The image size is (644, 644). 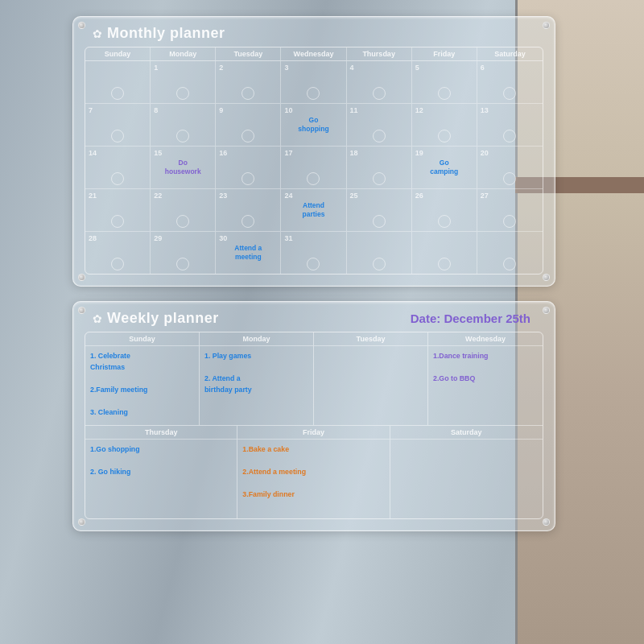 I want to click on weekly-cell-monday: Monday 1. Play games2. Attend abirthday …, so click(x=257, y=378).